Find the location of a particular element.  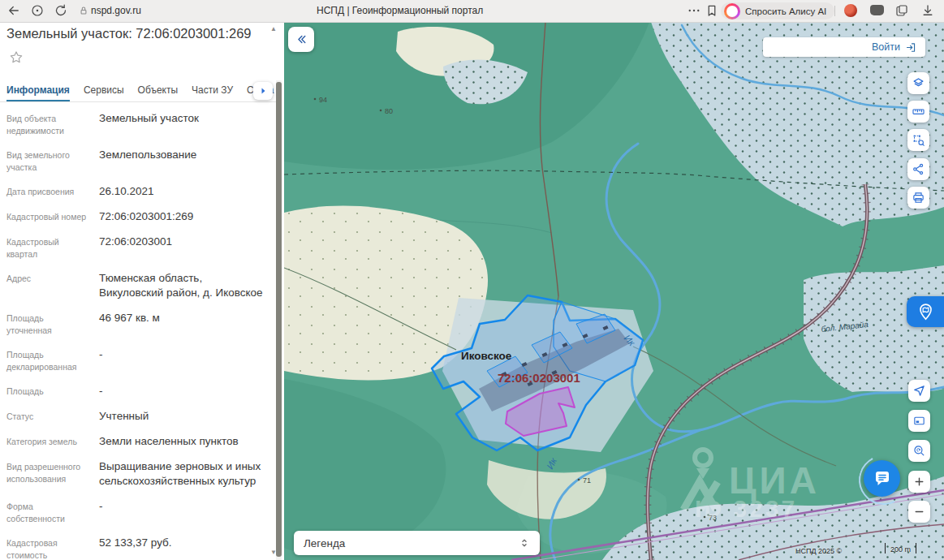

legend-toggle: Легенда is located at coordinates (417, 543).